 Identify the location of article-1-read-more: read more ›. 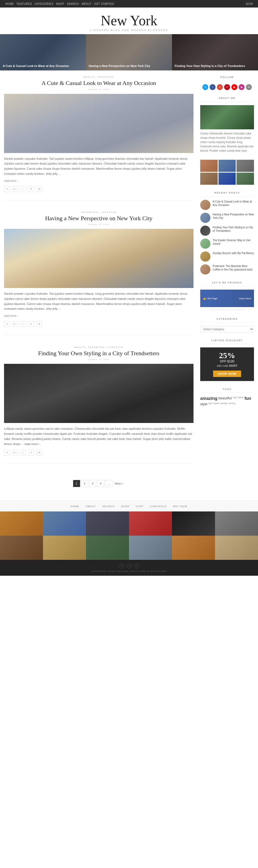
(11, 181).